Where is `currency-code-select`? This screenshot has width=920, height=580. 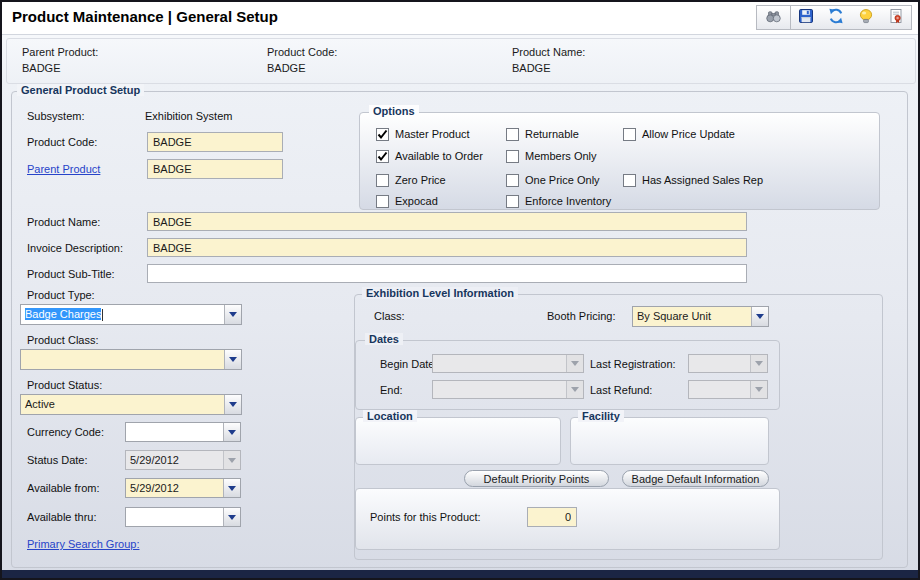
currency-code-select is located at coordinates (183, 432).